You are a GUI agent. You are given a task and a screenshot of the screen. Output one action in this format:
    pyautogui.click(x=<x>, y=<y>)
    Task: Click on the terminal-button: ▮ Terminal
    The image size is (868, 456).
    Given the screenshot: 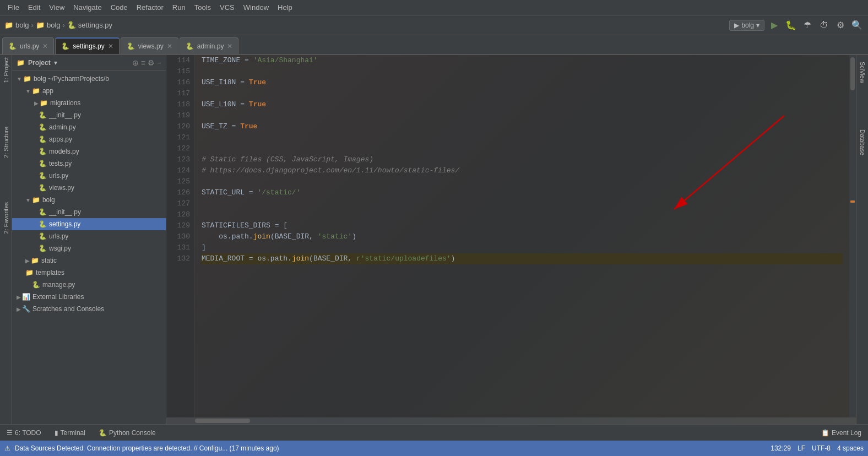 What is the action you would take?
    pyautogui.click(x=70, y=433)
    